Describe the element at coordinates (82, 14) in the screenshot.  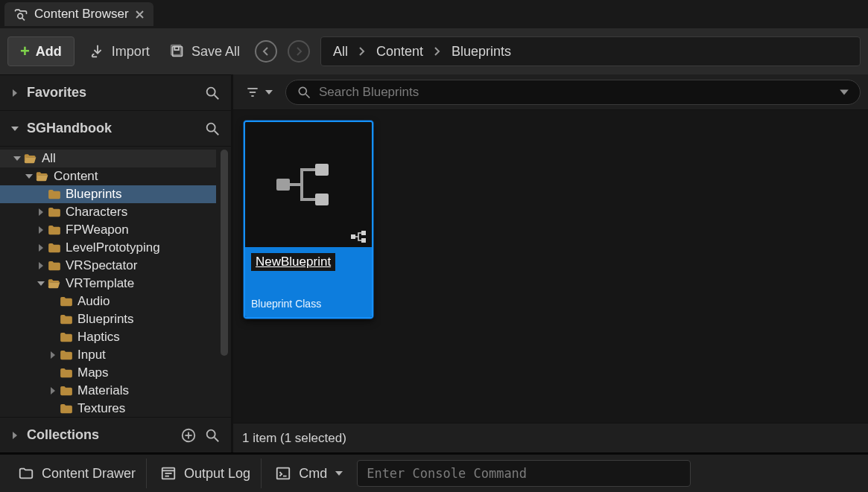
I see `tab-title: Content Browser` at that location.